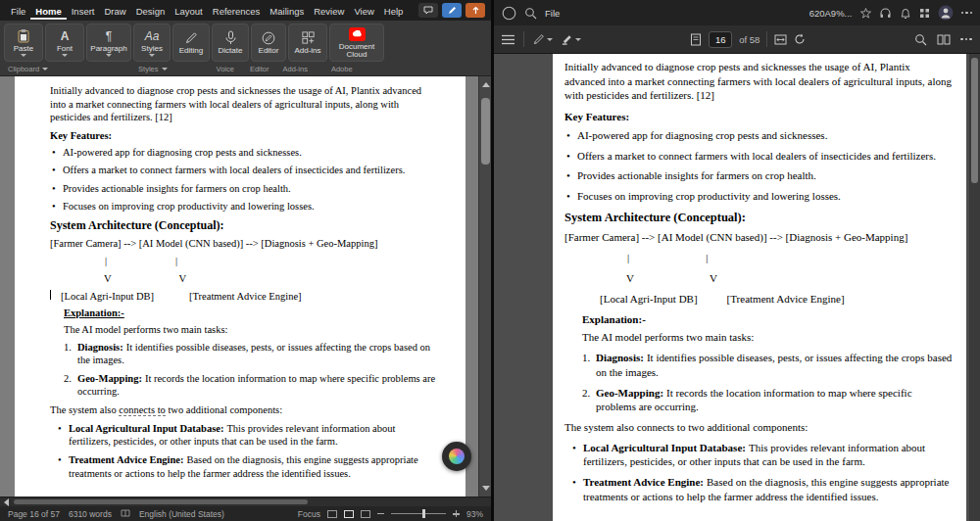 This screenshot has width=980, height=521. Describe the element at coordinates (329, 11) in the screenshot. I see `menu-review: Review` at that location.